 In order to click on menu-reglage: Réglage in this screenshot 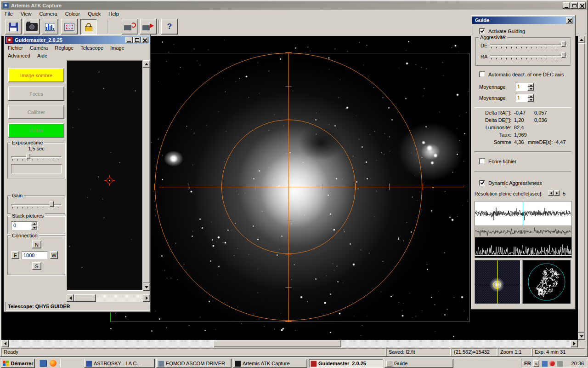, I will do `click(64, 48)`.